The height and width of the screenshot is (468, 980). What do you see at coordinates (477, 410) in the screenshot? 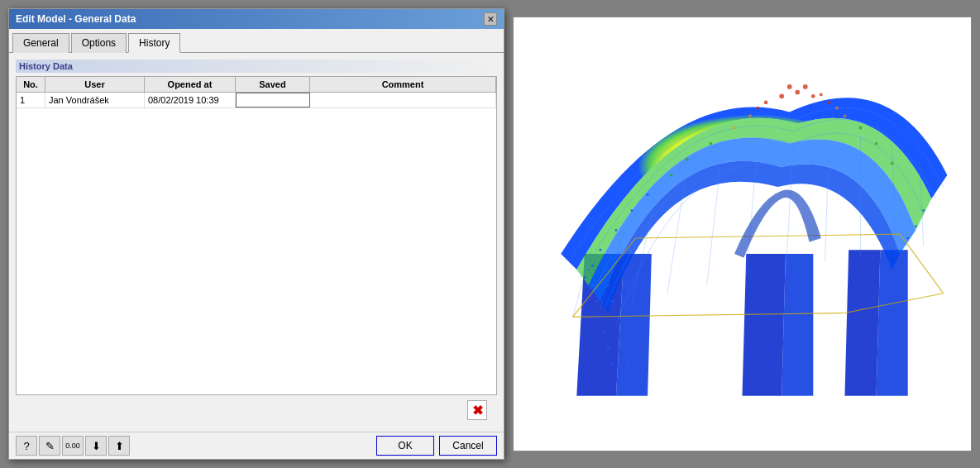
I see `delete-button: ✖` at bounding box center [477, 410].